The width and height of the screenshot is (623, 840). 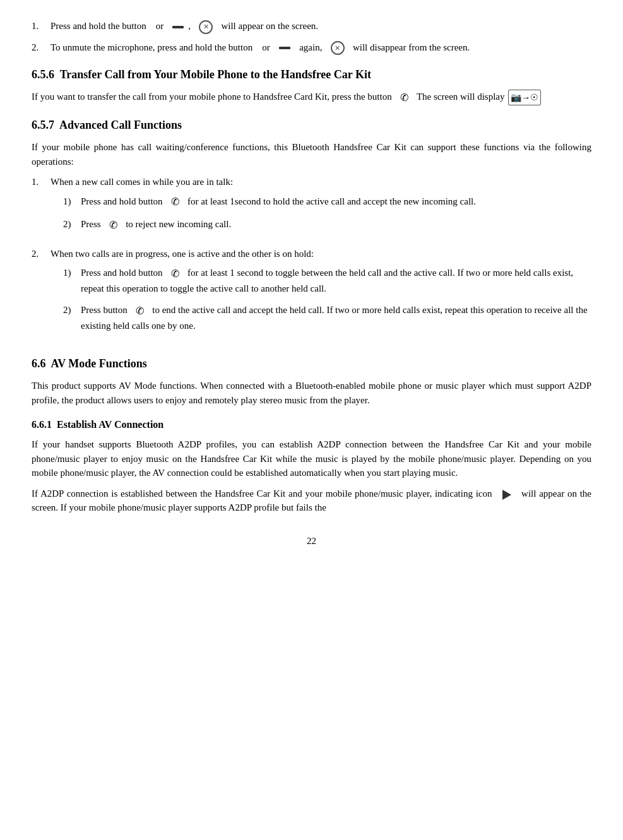 What do you see at coordinates (404, 98) in the screenshot?
I see `phone-icon-656: ✆` at bounding box center [404, 98].